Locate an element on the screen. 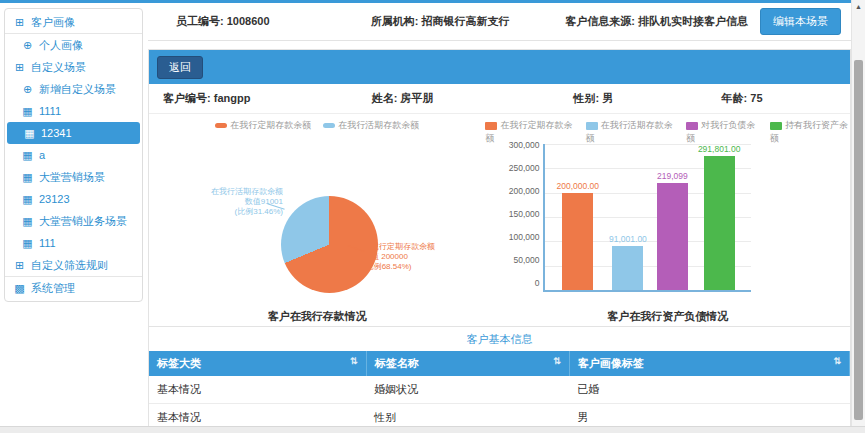  sidebar-item-label: 1111 is located at coordinates (50, 111).